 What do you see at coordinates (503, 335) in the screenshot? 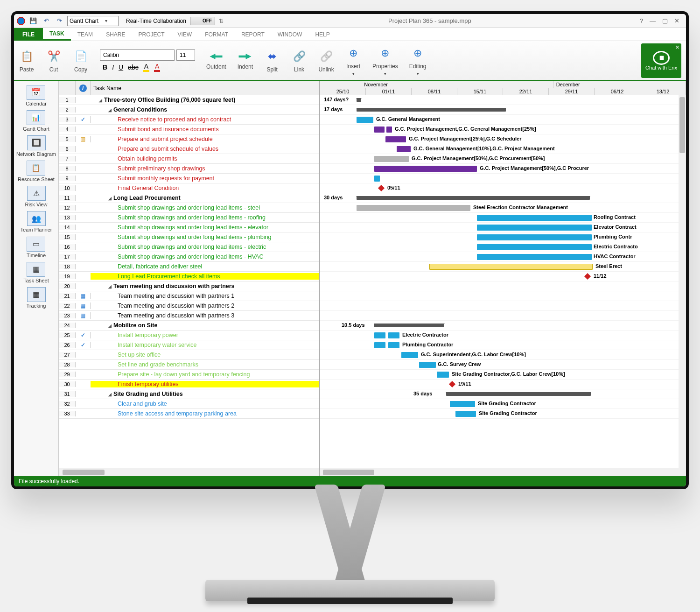
I see `gantt-row: Electric Contractor` at bounding box center [503, 335].